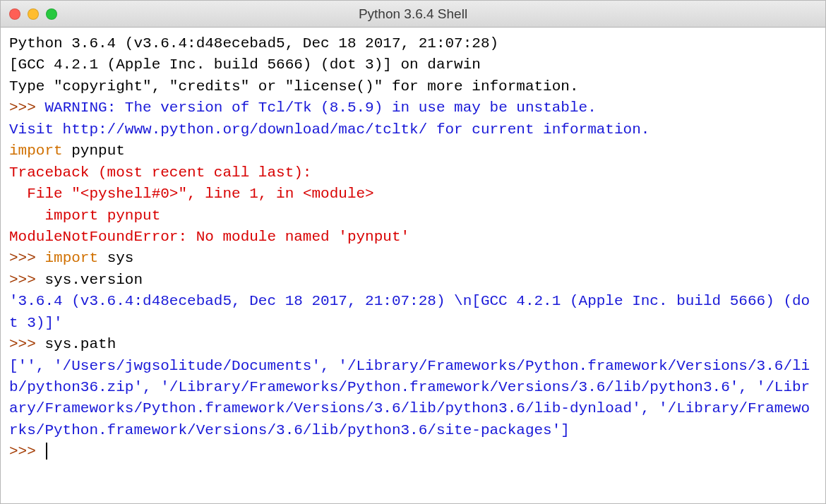 The width and height of the screenshot is (826, 504). I want to click on traceback-error: ModuleNotFoundError: No module named 'py…, so click(209, 237).